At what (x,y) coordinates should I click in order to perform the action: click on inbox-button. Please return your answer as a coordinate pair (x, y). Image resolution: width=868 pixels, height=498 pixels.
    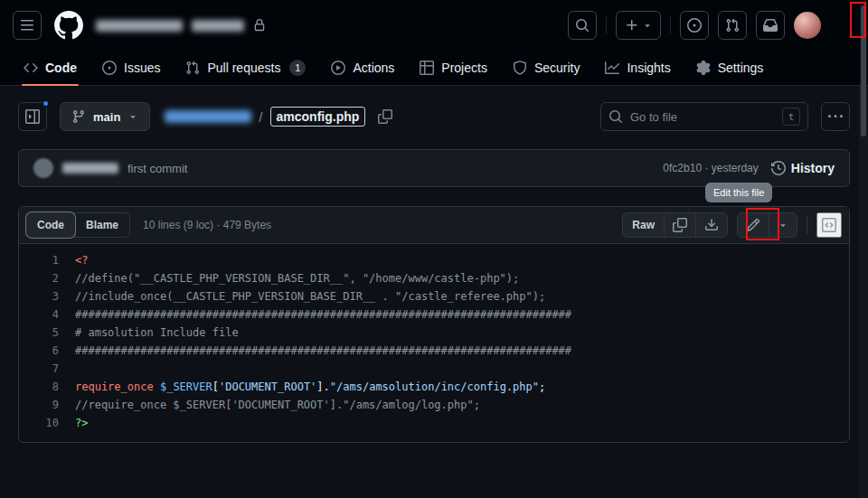
    Looking at the image, I should click on (770, 25).